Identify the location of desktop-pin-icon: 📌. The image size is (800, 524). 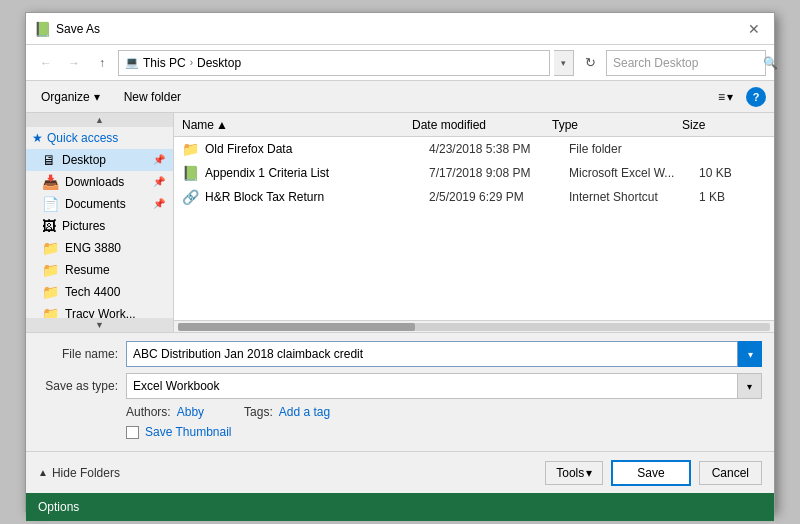
(159, 160).